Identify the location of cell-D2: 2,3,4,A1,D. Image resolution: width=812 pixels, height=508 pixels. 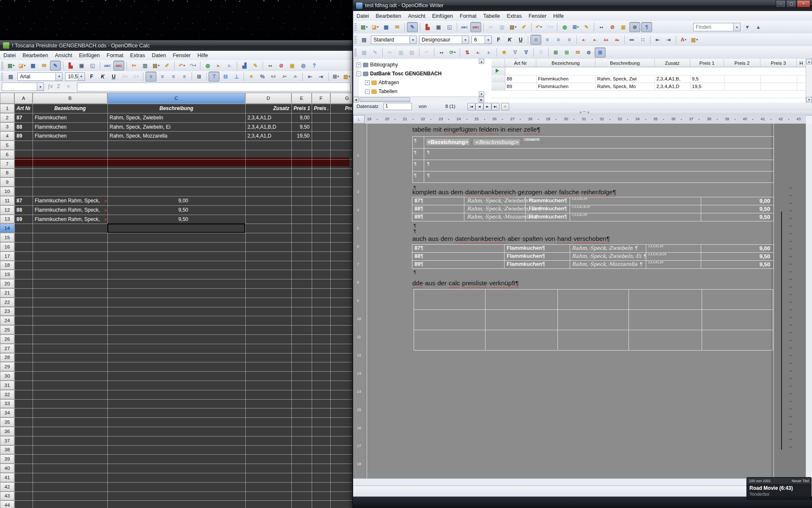
(268, 118).